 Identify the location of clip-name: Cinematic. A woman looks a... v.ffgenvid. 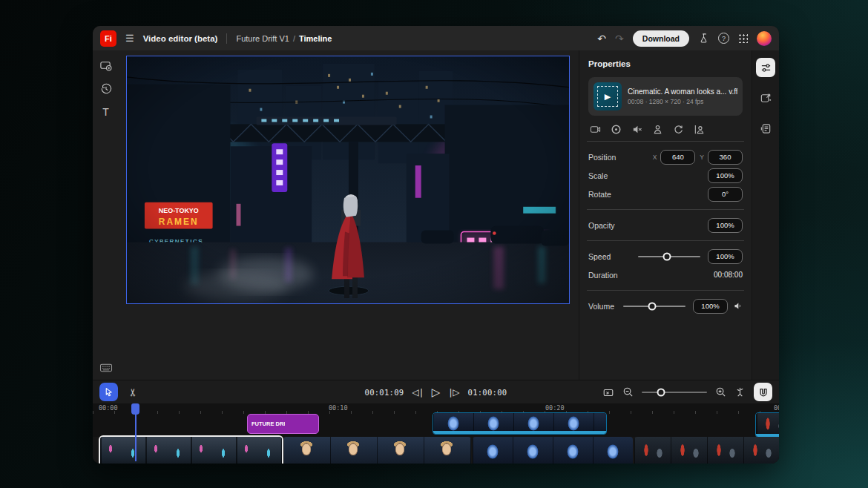
(683, 92).